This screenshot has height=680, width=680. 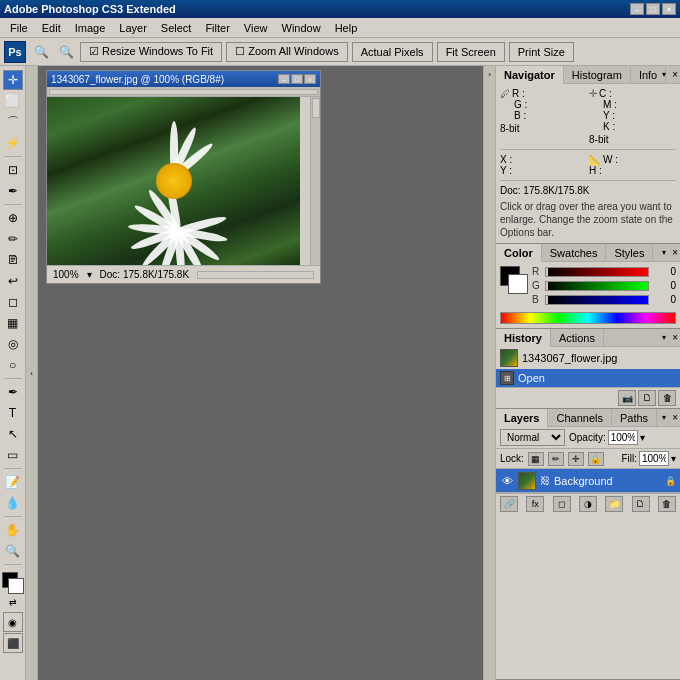 I want to click on tool-history-brush: ↩, so click(x=13, y=281).